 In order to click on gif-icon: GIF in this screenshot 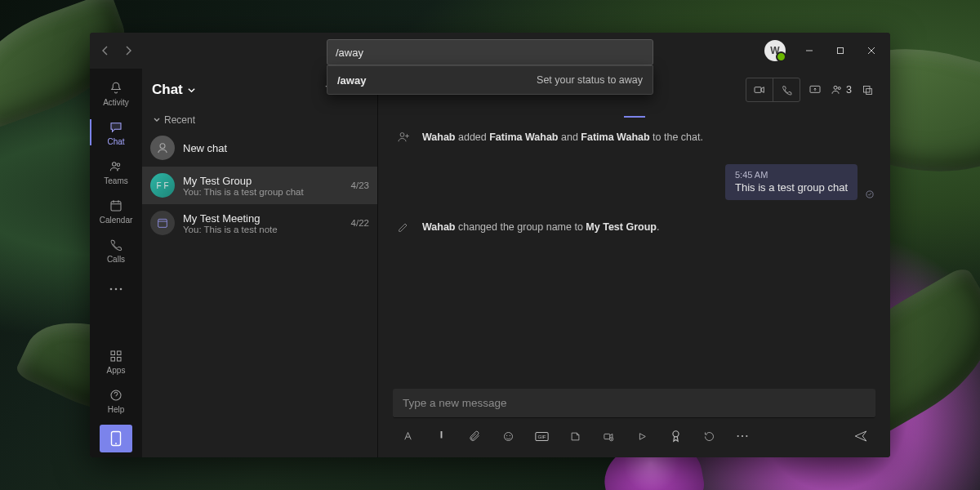, I will do `click(542, 436)`.